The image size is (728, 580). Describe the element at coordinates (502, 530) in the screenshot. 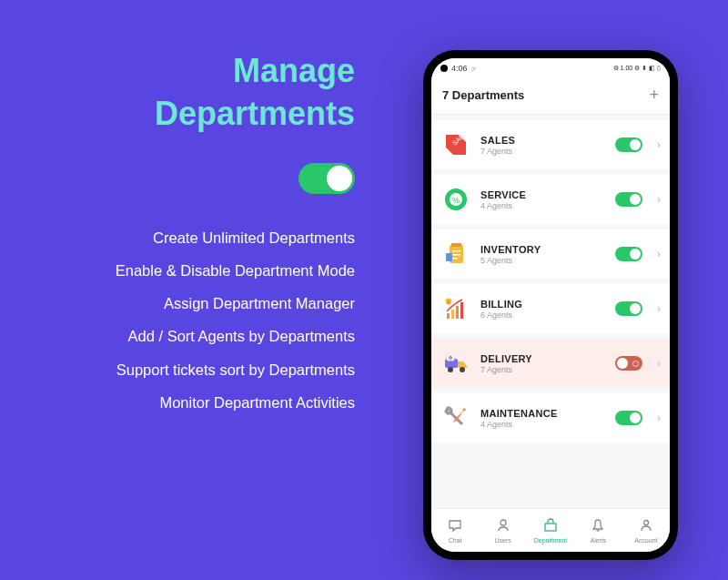

I see `nav-item-users: Users` at that location.